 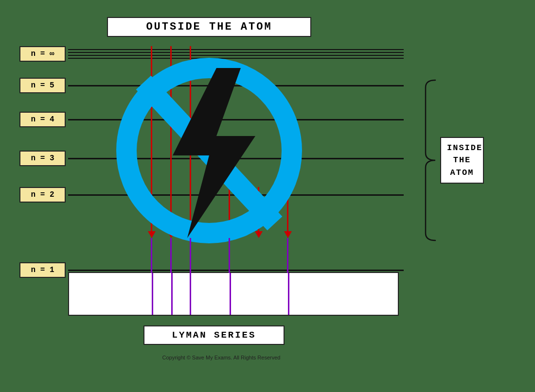 I want to click on level-n-inf: n = ∞, so click(x=212, y=54).